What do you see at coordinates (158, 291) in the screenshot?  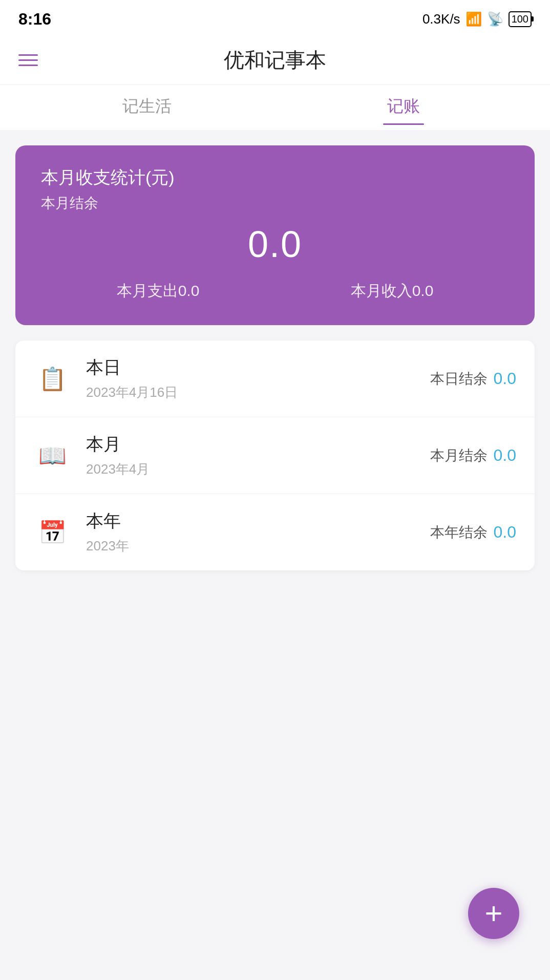 I see `summary-expense: 本月支出0.0` at bounding box center [158, 291].